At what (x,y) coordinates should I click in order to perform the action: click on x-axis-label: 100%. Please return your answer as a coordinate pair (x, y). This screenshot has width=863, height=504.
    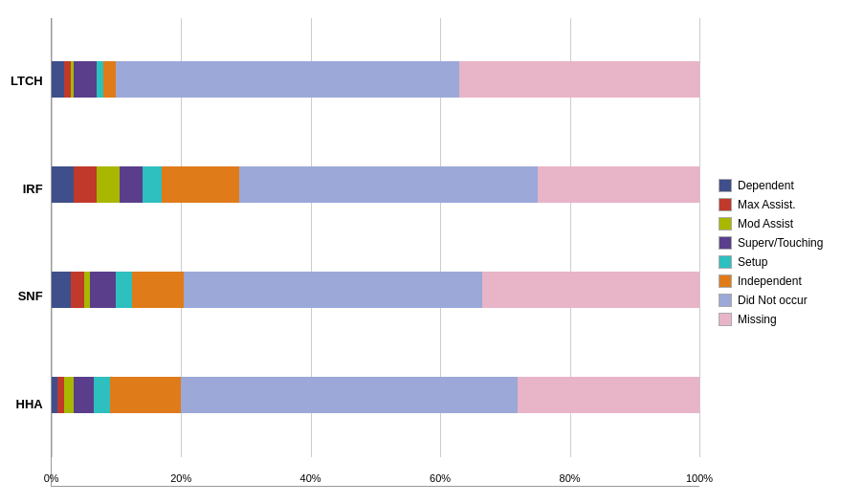
    Looking at the image, I should click on (699, 478).